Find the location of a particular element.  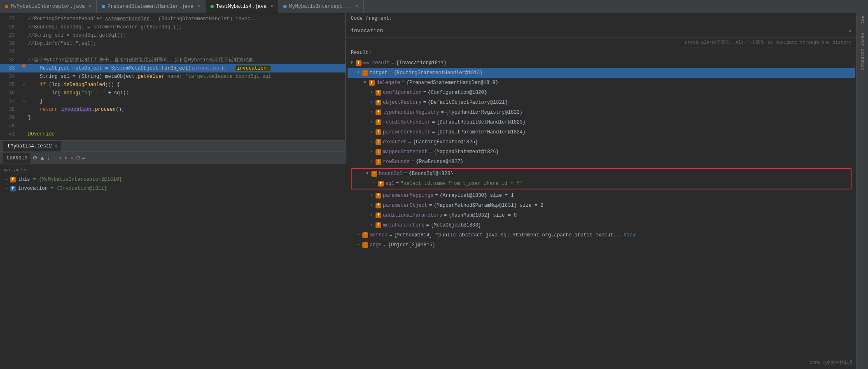

tree-icon-objectfactory: f is located at coordinates (378, 103).